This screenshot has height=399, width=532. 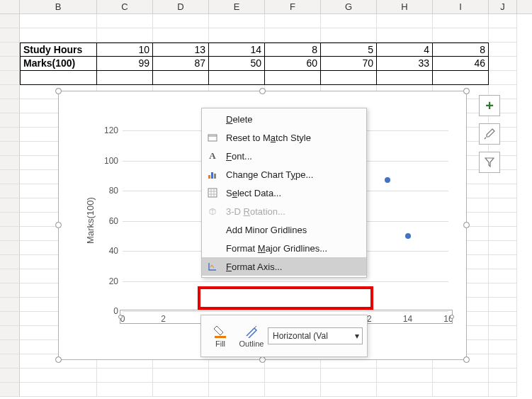 What do you see at coordinates (58, 7) in the screenshot?
I see `col-header-B: B` at bounding box center [58, 7].